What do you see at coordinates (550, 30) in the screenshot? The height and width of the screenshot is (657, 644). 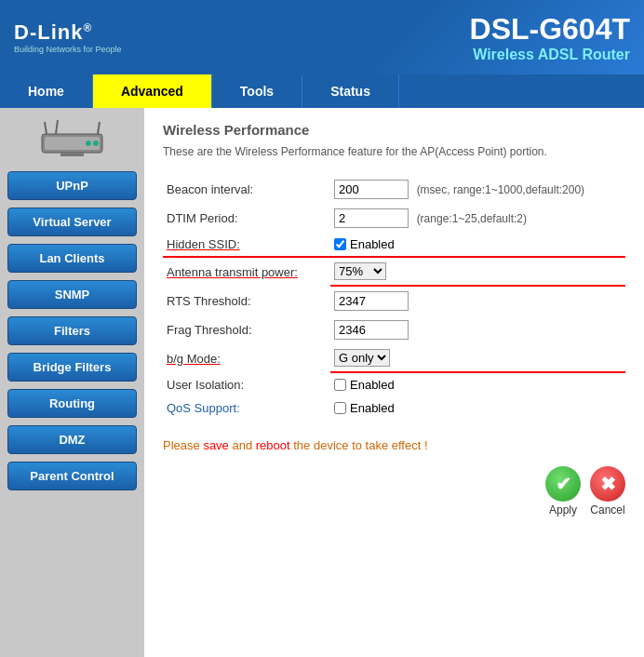 I see `model-name: DSL-G604T` at bounding box center [550, 30].